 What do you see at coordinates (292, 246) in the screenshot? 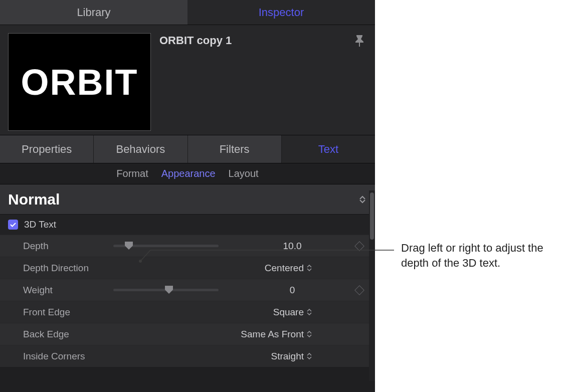
I see `value-depth: 10.0` at bounding box center [292, 246].